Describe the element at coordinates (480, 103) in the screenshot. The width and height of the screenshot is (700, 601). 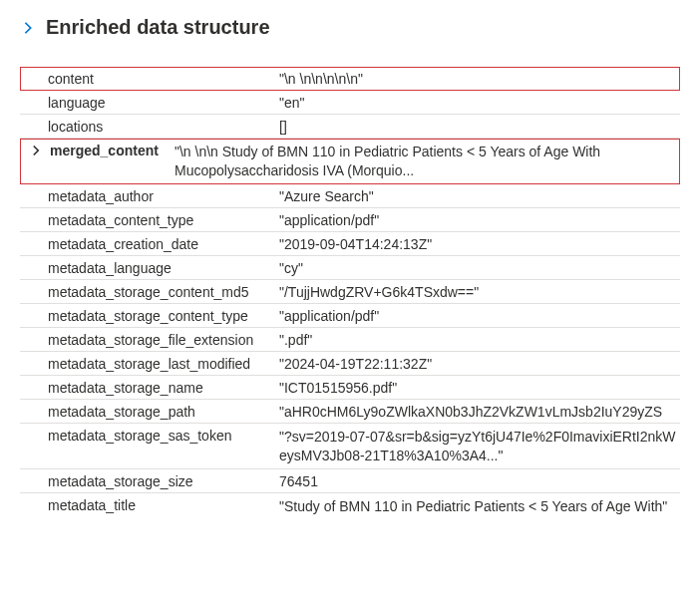
I see `field-value: "en"` at that location.